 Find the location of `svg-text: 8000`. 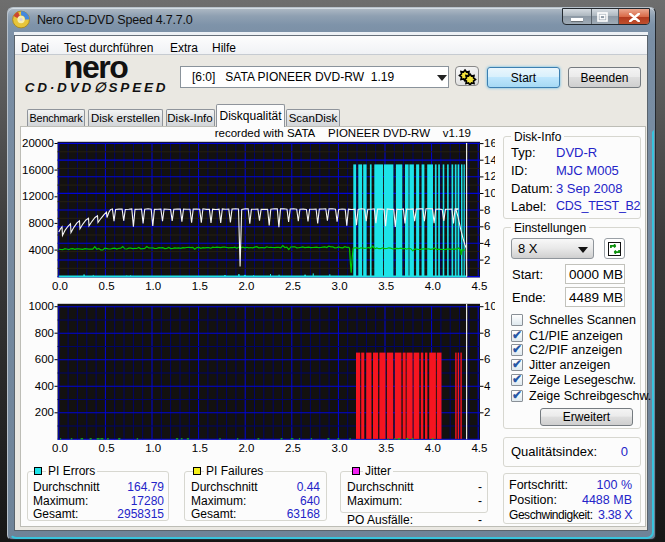

svg-text: 8000 is located at coordinates (41, 223).